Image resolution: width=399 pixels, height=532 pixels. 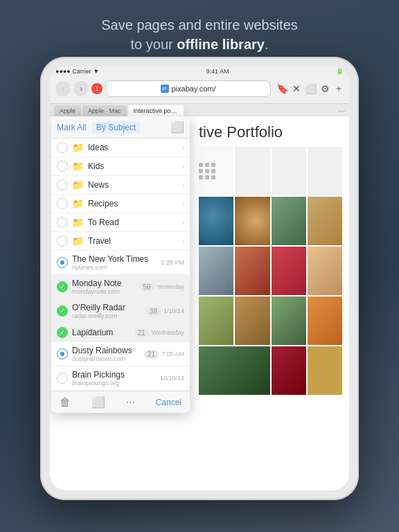 I want to click on checkbox-kids, so click(x=62, y=166).